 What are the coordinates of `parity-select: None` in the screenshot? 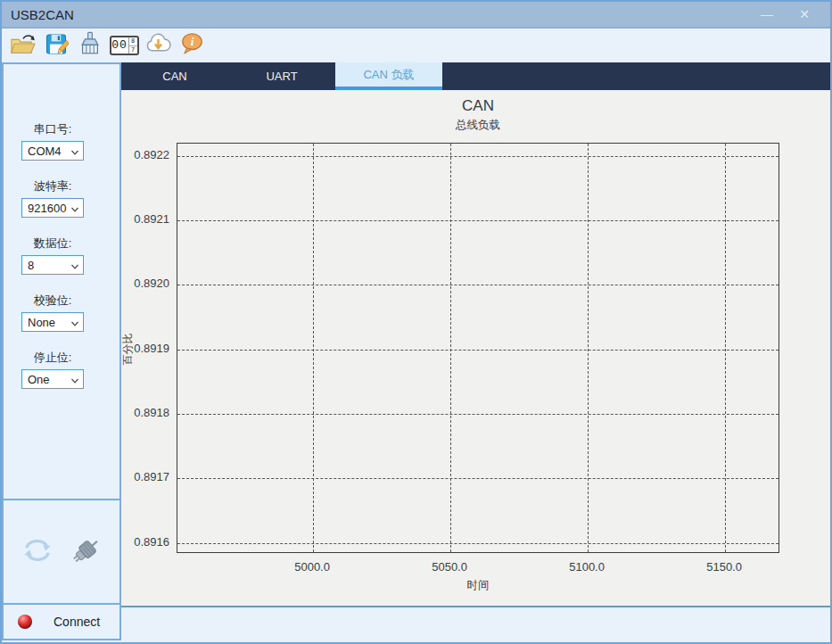 It's located at (53, 322).